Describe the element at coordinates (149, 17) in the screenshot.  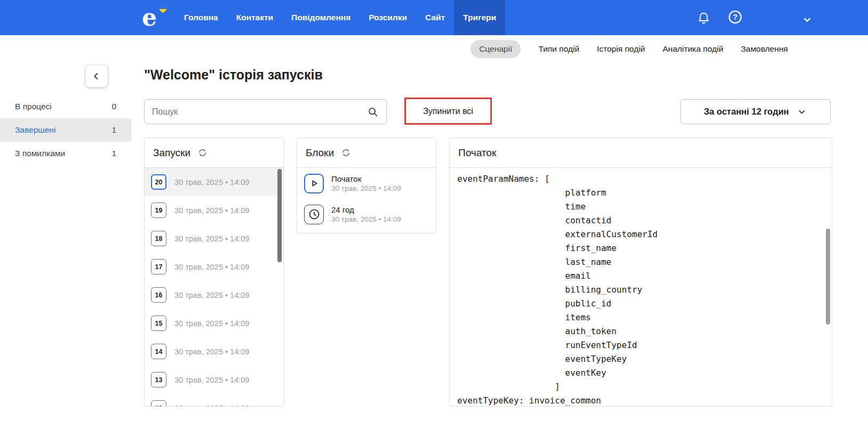
I see `brand-letter: e` at that location.